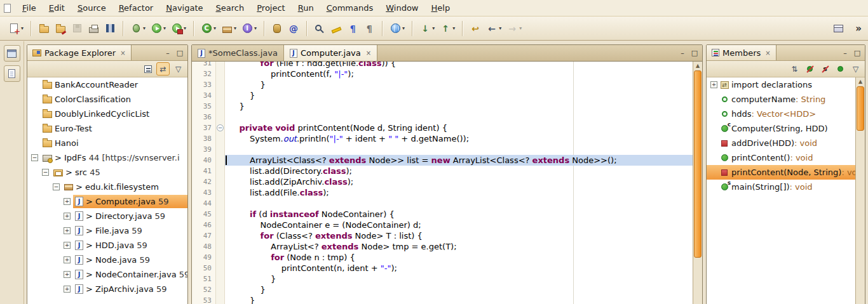 This screenshot has width=868, height=304. I want to click on code-line: list.add(Directory.class);, so click(459, 171).